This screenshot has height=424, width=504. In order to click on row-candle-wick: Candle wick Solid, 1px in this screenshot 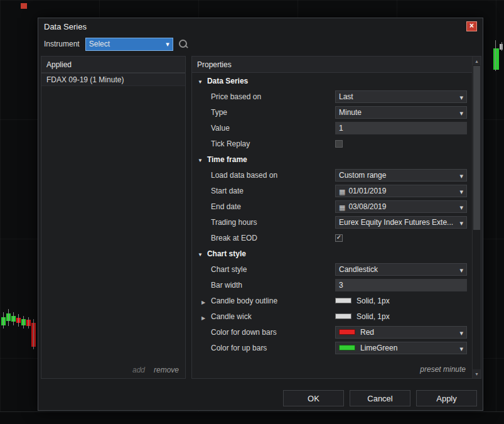, I will do `click(332, 317)`.